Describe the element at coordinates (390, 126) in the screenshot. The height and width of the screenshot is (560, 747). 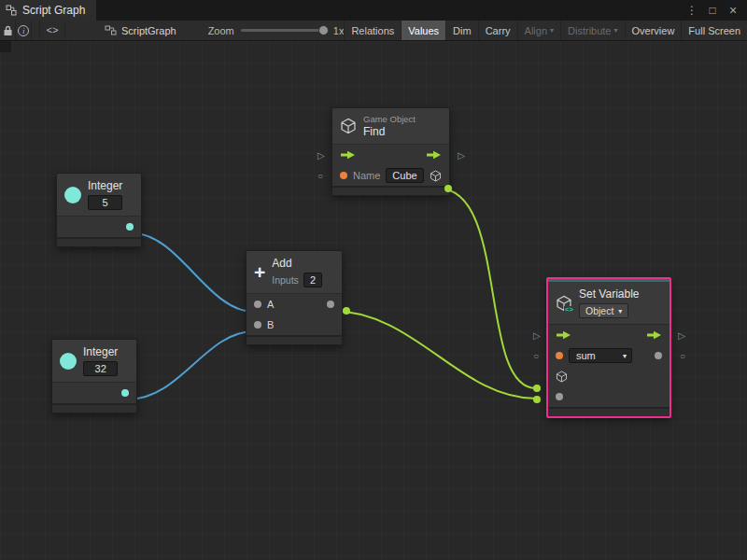
I see `node-find-header: Game Object Find` at that location.